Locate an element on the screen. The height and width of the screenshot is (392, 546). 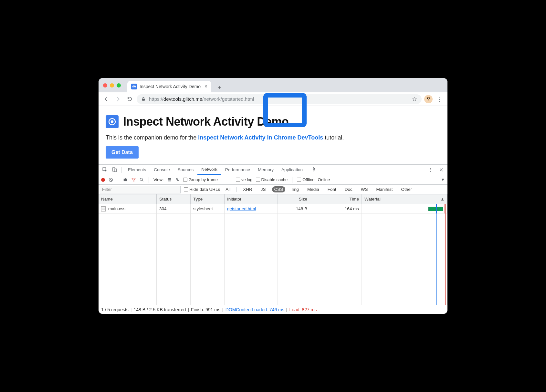
devtools-menu-icon: ⋮ is located at coordinates (430, 170).